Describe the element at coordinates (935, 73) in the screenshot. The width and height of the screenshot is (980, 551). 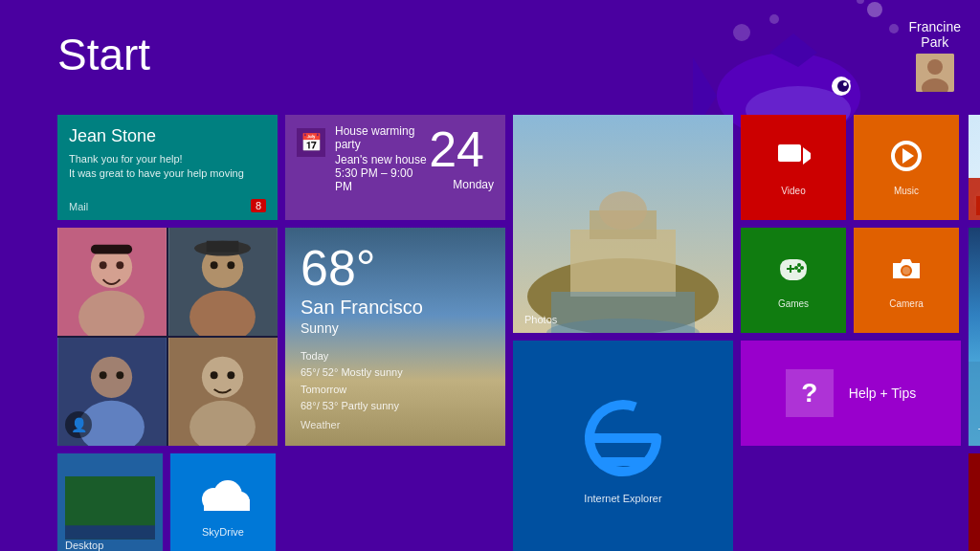
I see `user-avatar` at that location.